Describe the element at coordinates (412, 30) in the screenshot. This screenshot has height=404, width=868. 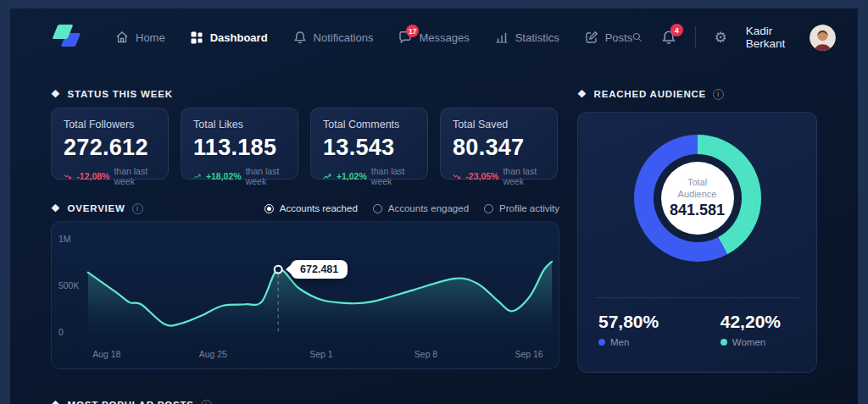
I see `messages-badge: 17` at that location.